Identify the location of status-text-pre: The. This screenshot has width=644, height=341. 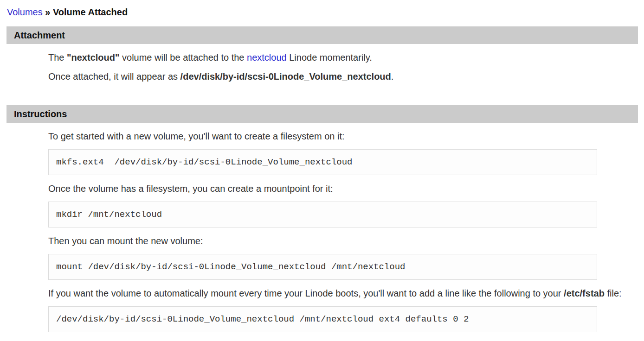
(58, 57).